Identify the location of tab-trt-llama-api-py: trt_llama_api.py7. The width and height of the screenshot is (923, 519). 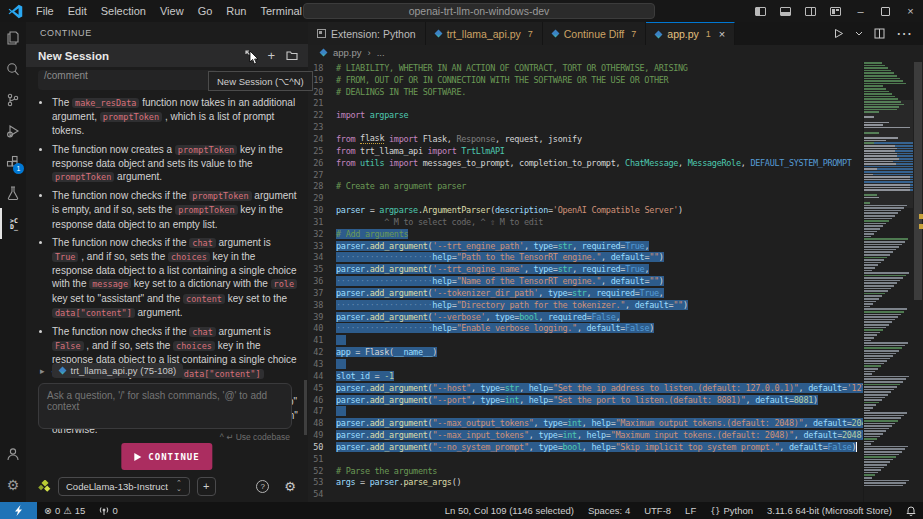
(484, 34).